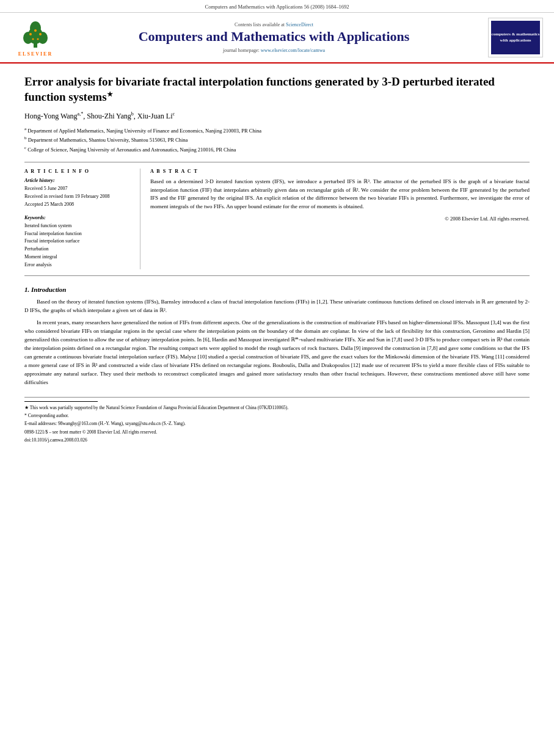 This screenshot has width=554, height=756. I want to click on article-title: Error analysis for bivariate fractal int…, so click(277, 90).